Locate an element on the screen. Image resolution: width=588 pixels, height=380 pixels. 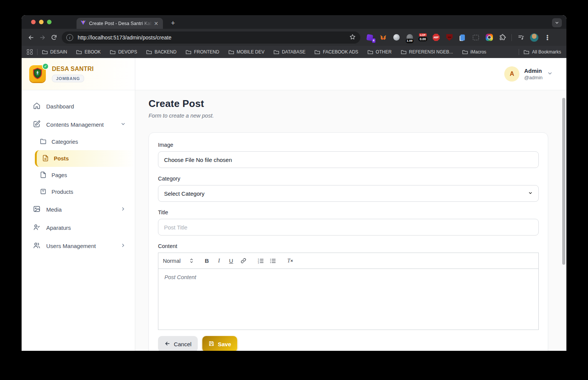
extension-version-icon: 1.09 is located at coordinates (410, 38).